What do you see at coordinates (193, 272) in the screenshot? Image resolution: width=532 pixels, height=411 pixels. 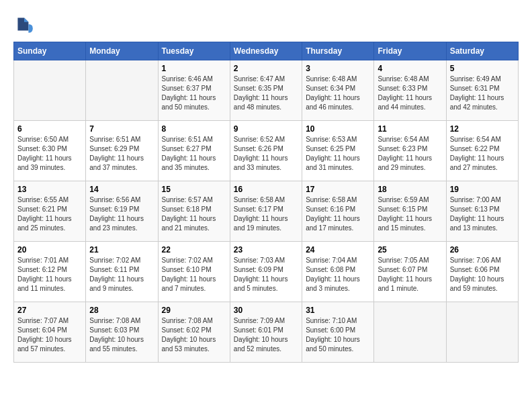 I see `calendar-cell: 22Sunrise: 7:02 AM Sunset: 6:10 PM Dayli…` at bounding box center [193, 272].